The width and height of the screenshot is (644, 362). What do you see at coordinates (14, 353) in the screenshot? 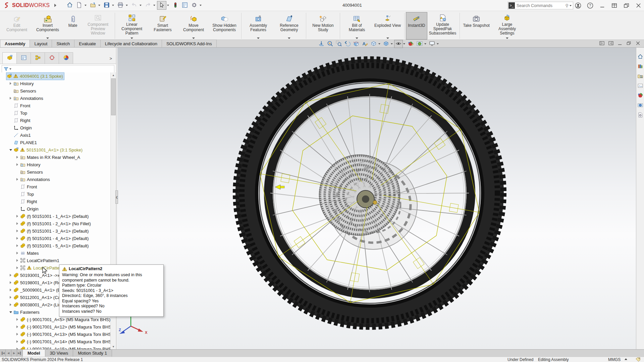
I see `nav-next-button: ▶` at bounding box center [14, 353].